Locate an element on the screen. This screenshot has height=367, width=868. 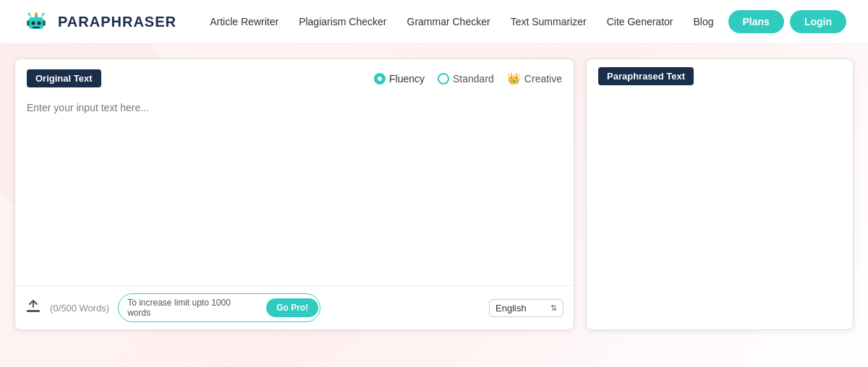
panel-bottom-bar: (0/500 Words) To increase limit upto 100… is located at coordinates (294, 308).